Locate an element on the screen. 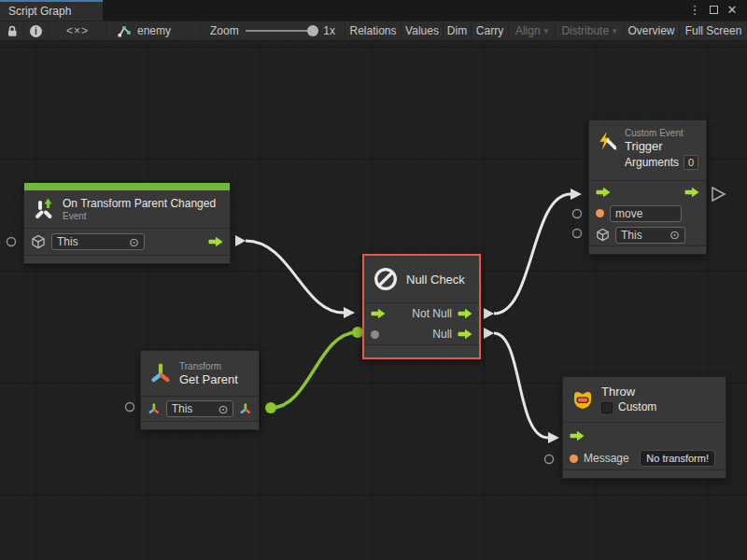  tab-title: Script Graph is located at coordinates (39, 11).